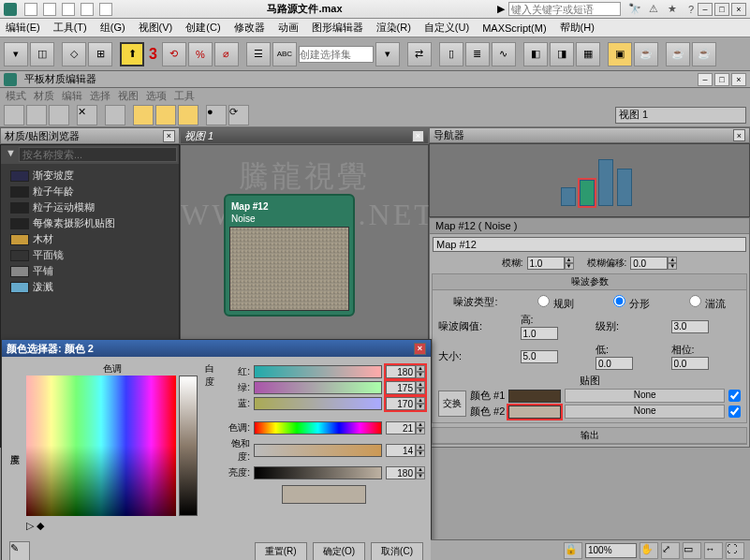  I want to click on whiteness-slider, so click(188, 446).